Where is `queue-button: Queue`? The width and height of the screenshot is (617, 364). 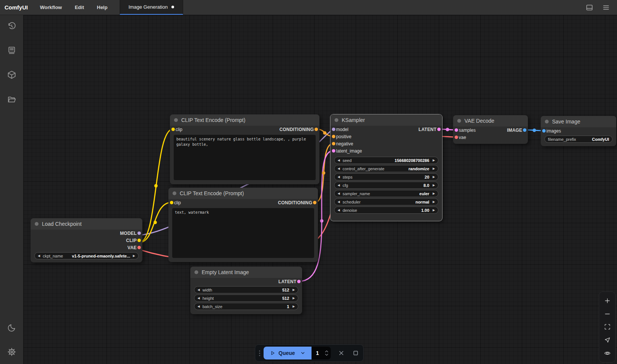
queue-button: Queue is located at coordinates (288, 353).